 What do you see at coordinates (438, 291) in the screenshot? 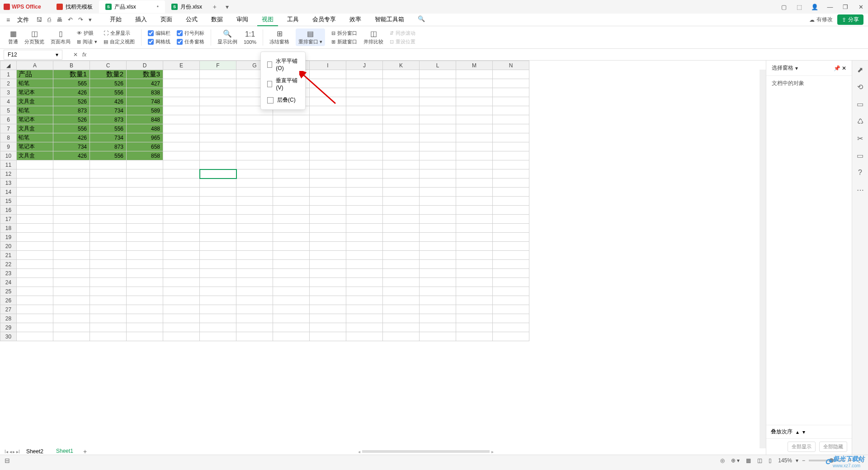
I see `cell-L25` at bounding box center [438, 291].